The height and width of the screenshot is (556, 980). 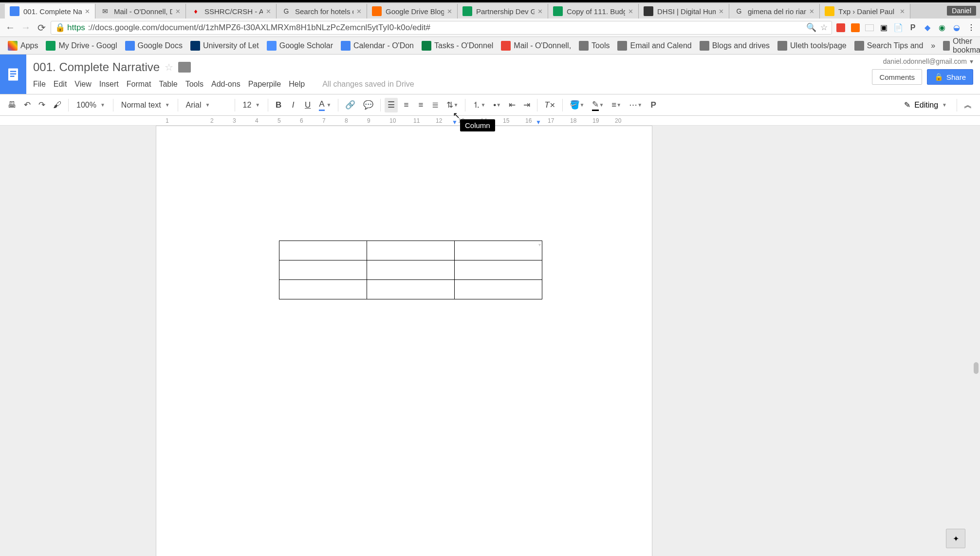 I want to click on collapse-toolbar-button: ︽, so click(x=968, y=105).